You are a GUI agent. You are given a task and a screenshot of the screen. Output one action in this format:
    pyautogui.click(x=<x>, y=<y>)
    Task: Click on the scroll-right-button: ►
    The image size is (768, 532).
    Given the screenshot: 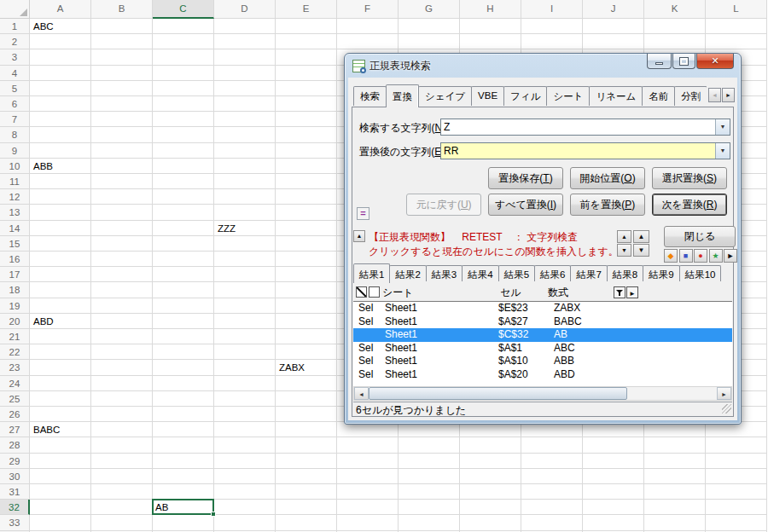 What is the action you would take?
    pyautogui.click(x=724, y=394)
    